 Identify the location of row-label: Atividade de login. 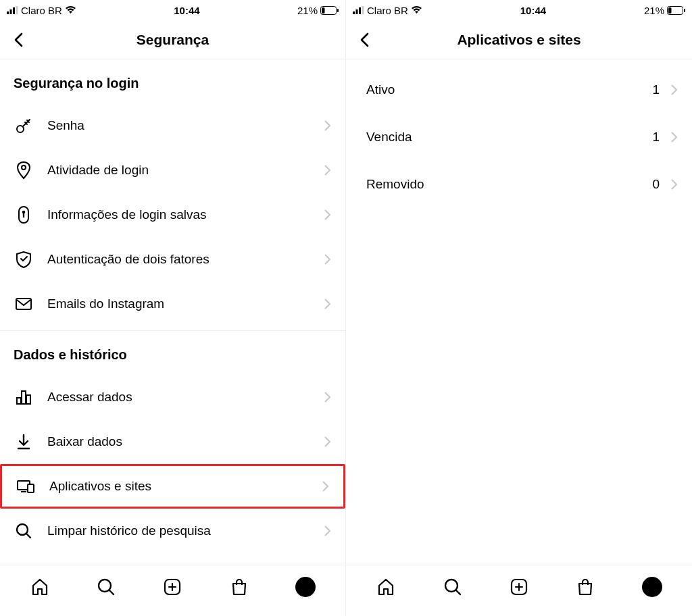
(185, 170).